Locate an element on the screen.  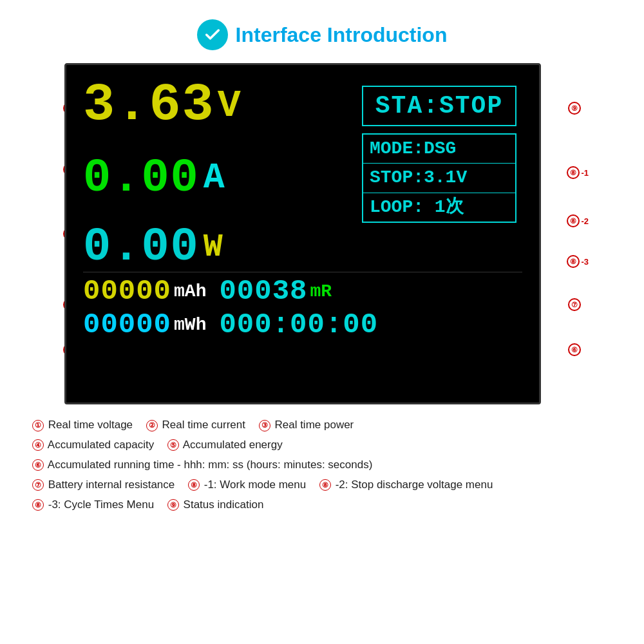
desc-energy: ⑤ Accumulated energy is located at coordinates (225, 444).